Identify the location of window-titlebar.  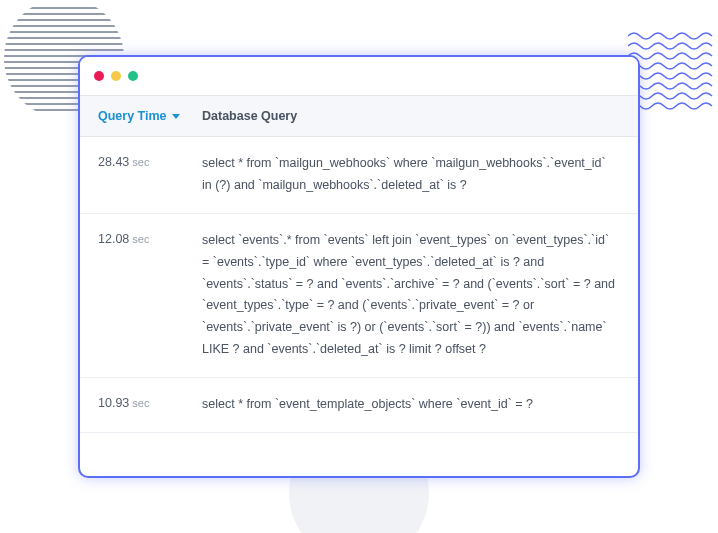
(359, 76).